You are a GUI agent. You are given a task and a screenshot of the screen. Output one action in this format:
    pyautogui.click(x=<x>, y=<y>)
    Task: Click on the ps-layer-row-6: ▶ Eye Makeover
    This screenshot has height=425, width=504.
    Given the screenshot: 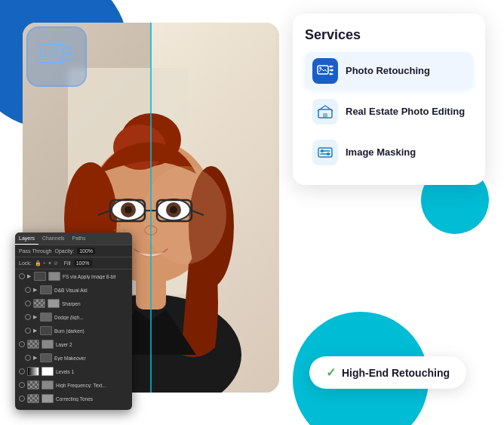 What is the action you would take?
    pyautogui.click(x=77, y=358)
    